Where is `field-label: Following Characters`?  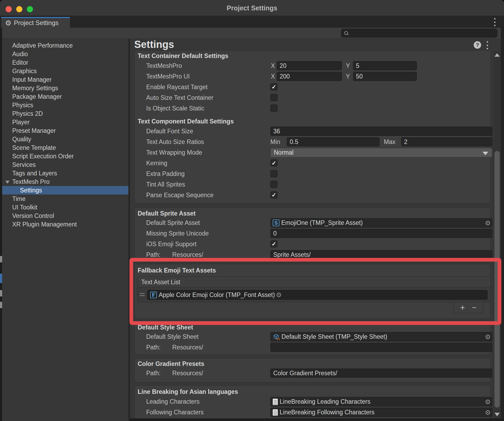
field-label: Following Characters is located at coordinates (175, 412).